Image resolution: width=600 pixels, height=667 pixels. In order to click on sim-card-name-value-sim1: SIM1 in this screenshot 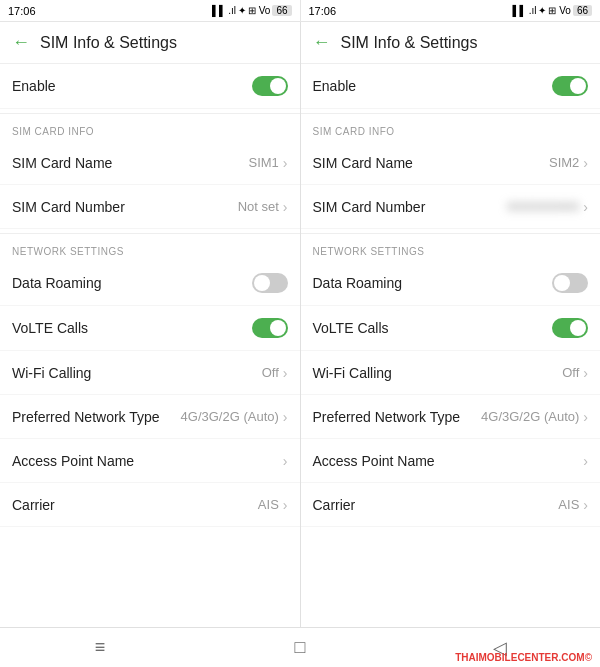, I will do `click(263, 162)`.